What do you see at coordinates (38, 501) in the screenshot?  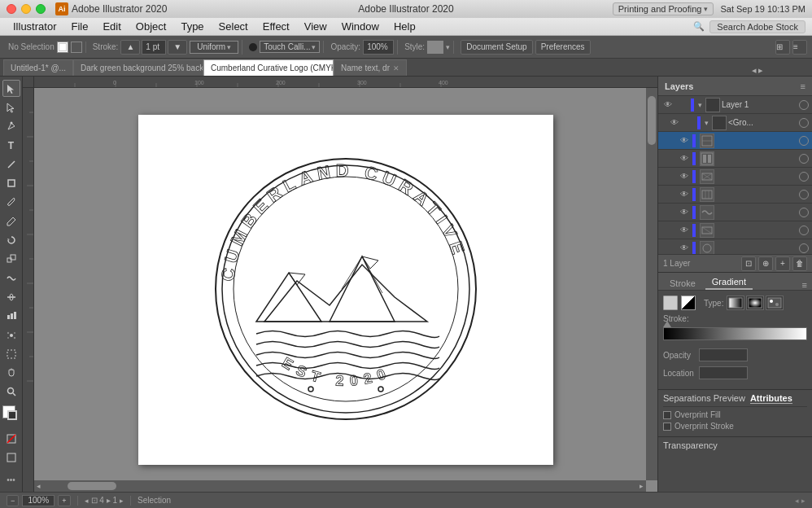 I see `zoom-input` at bounding box center [38, 501].